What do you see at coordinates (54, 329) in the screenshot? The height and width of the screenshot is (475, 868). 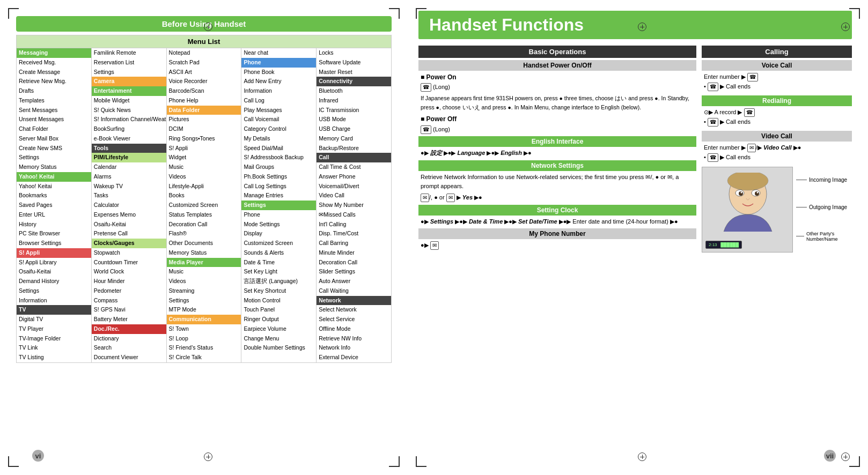 I see `menu-item: TV Player` at bounding box center [54, 329].